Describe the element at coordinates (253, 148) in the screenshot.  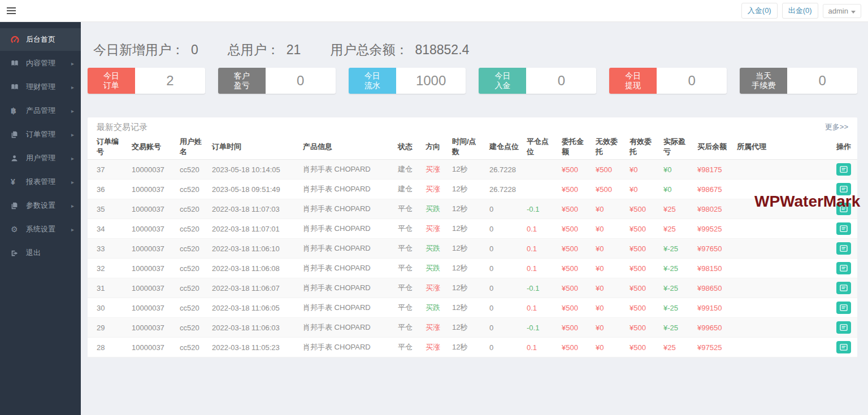
I see `column-header: 订单时间` at that location.